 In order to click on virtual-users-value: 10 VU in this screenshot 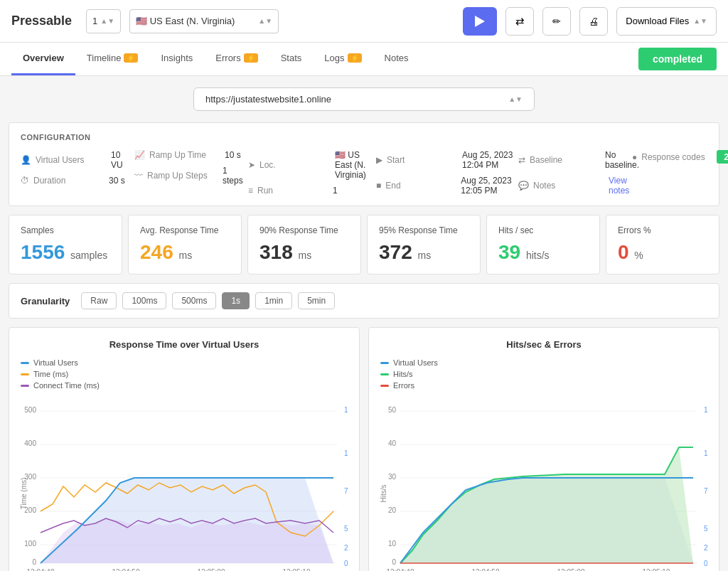, I will do `click(122, 160)`.